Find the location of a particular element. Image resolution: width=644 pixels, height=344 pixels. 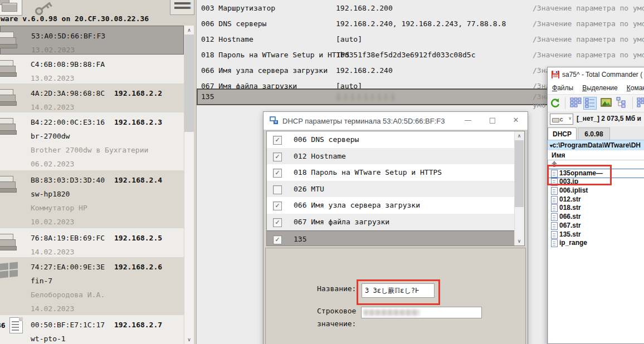

dhcp-option-row: 026 MTU is located at coordinates (391, 189).